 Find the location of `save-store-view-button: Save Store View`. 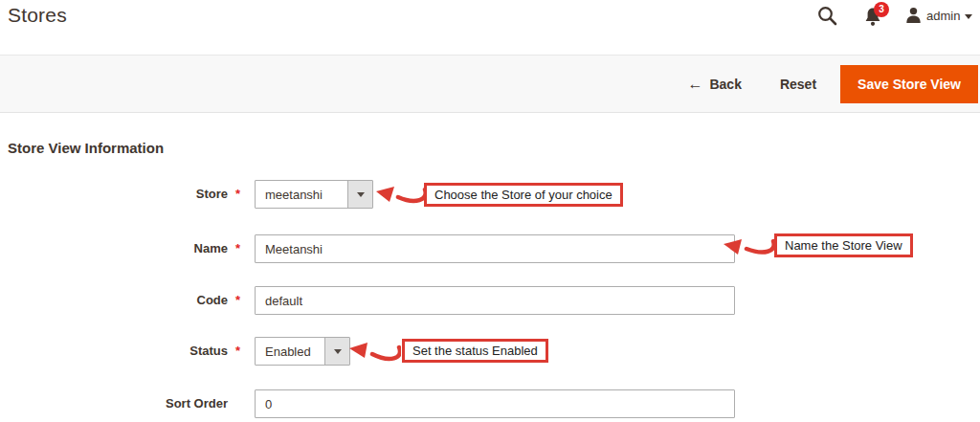

save-store-view-button: Save Store View is located at coordinates (909, 84).